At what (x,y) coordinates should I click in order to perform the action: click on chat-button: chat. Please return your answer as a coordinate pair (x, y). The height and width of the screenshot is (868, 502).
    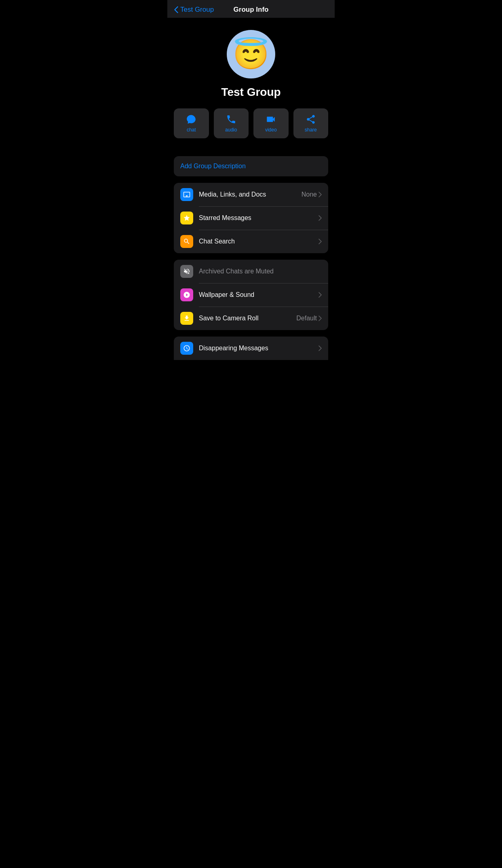
    Looking at the image, I should click on (192, 123).